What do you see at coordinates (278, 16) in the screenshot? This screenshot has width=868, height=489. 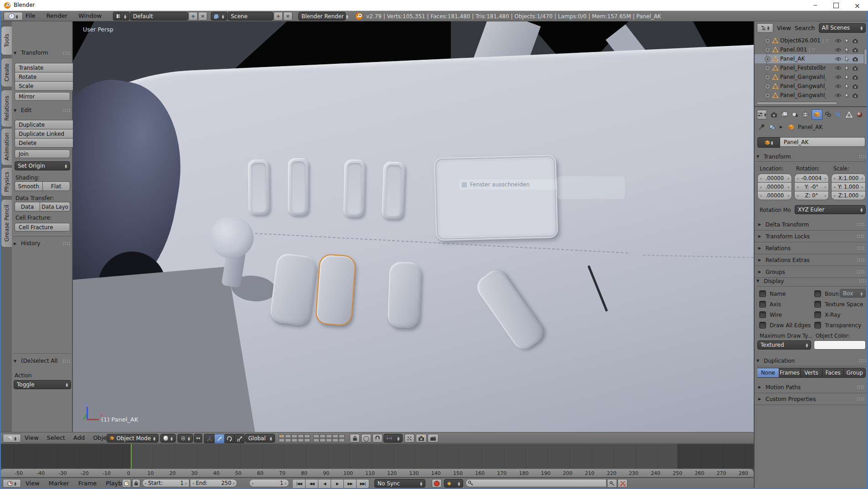 I see `add-scene-button: +` at bounding box center [278, 16].